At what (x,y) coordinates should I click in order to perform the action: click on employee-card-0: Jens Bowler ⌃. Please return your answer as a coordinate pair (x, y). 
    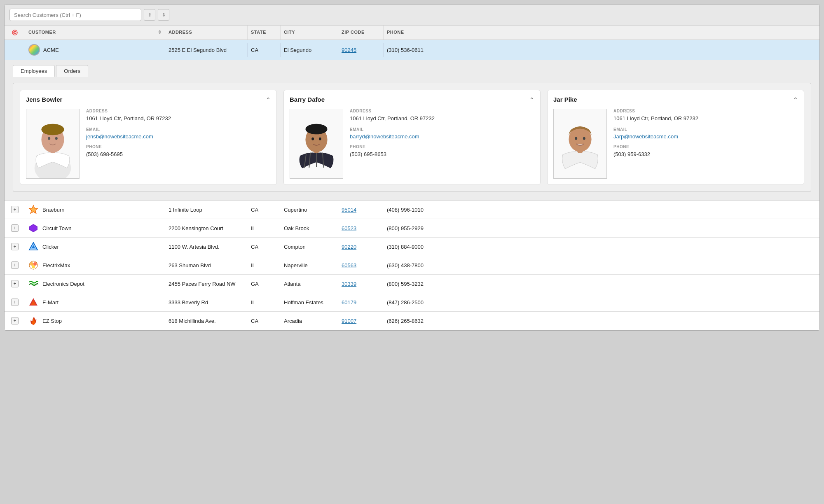
    Looking at the image, I should click on (148, 138).